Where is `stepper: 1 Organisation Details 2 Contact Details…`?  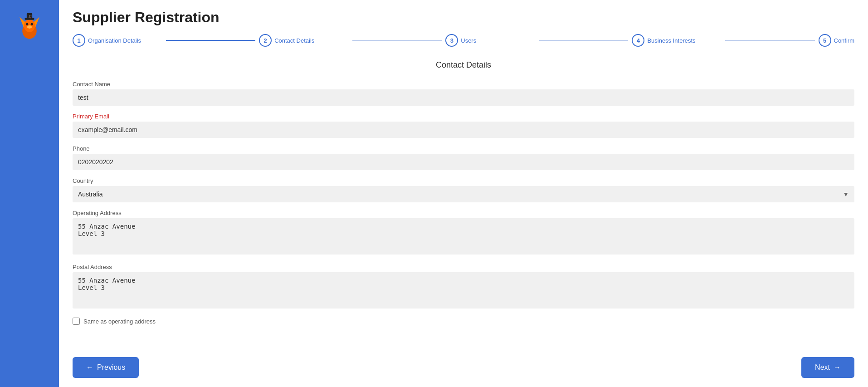 stepper: 1 Organisation Details 2 Contact Details… is located at coordinates (463, 40).